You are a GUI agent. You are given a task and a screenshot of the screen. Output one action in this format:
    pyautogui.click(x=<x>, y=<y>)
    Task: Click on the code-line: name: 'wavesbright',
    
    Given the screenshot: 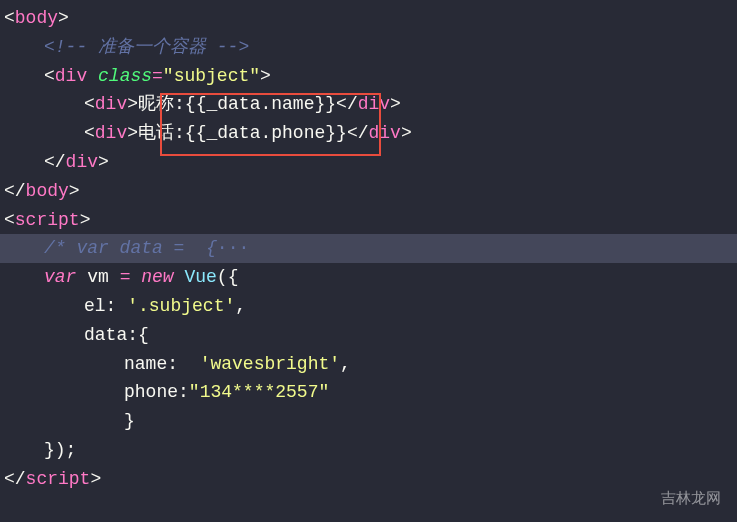 What is the action you would take?
    pyautogui.click(x=368, y=364)
    